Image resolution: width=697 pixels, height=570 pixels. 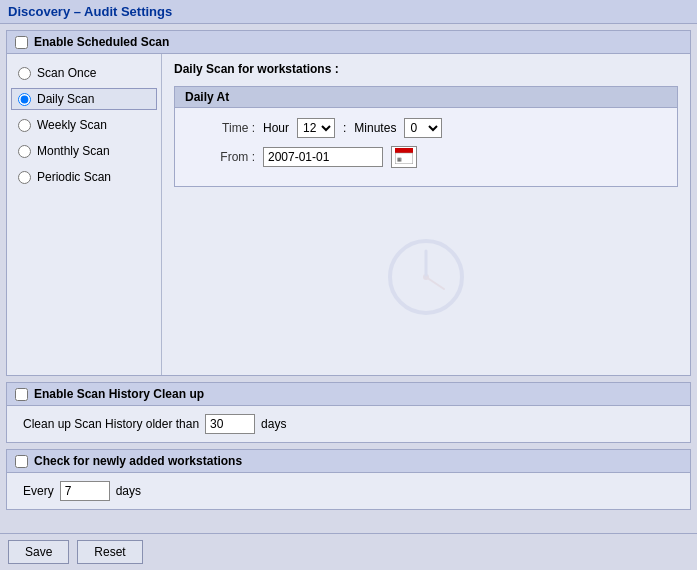 What do you see at coordinates (22, 462) in the screenshot?
I see `enable-newly-added-checkbox` at bounding box center [22, 462].